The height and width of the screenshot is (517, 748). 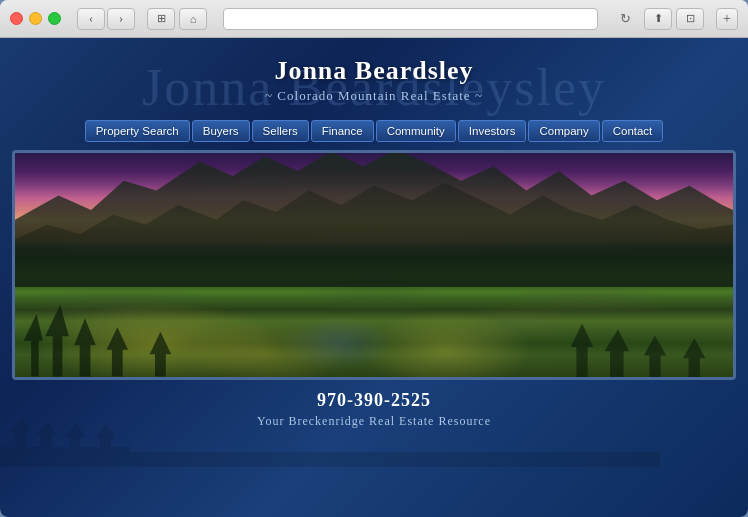 What do you see at coordinates (374, 133) in the screenshot?
I see `nav-bar: Property Search Buyers Sellers Finance C…` at bounding box center [374, 133].